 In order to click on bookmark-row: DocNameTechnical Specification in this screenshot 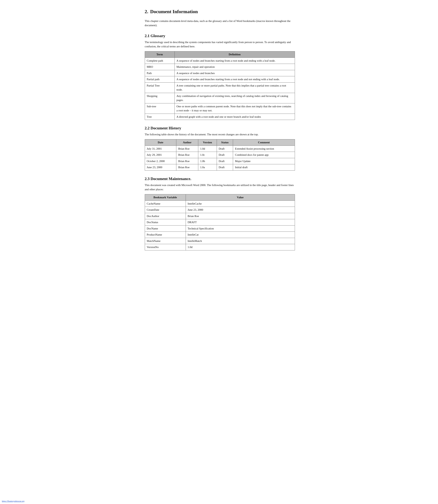, I will do `click(220, 229)`.